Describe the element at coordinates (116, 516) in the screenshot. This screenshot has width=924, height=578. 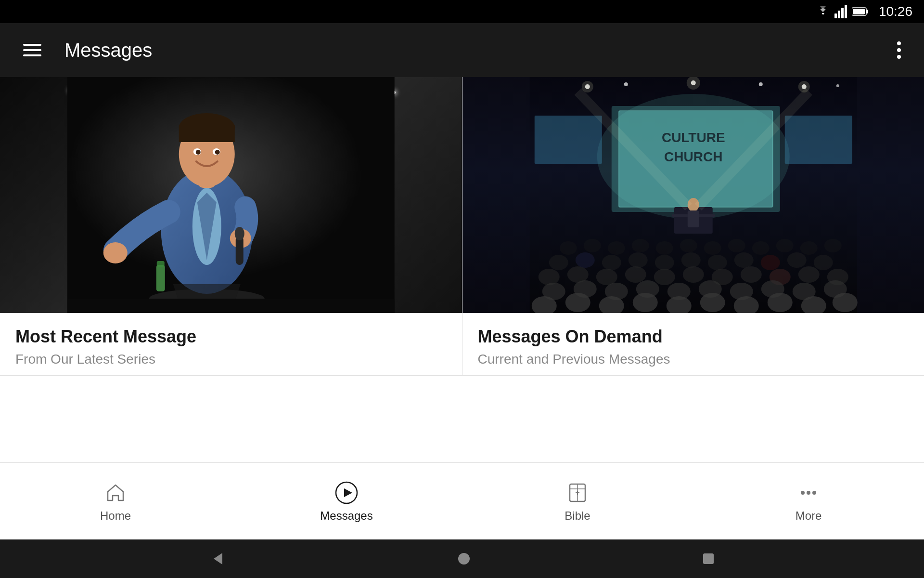
I see `home-nav-label: Home` at that location.